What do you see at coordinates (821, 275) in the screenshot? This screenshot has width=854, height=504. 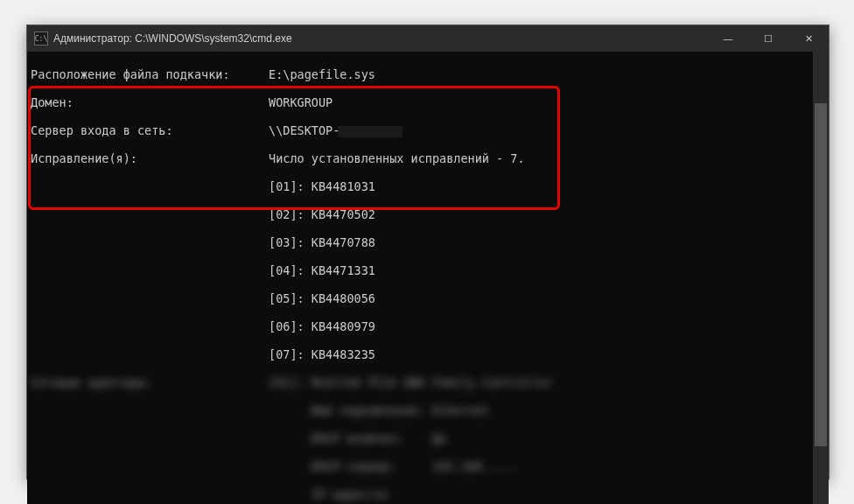 I see `scrollbar-thumb` at bounding box center [821, 275].